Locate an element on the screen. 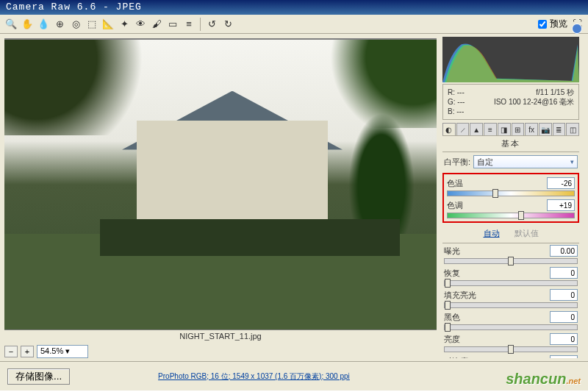  wb-label: 白平衡: is located at coordinates (457, 162).